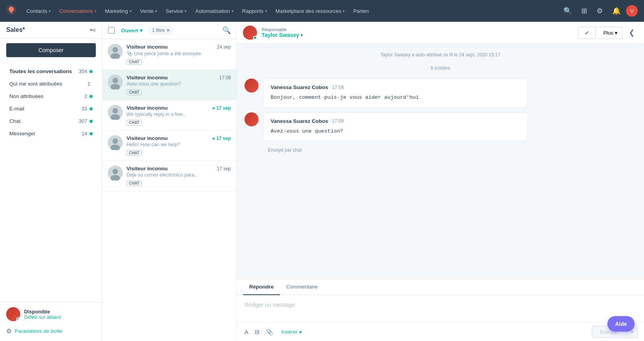 The image size is (644, 341). What do you see at coordinates (169, 176) in the screenshot?
I see `conv-item-4: Visiteur inconnu17 sepDeje su correo ele…` at bounding box center [169, 176].